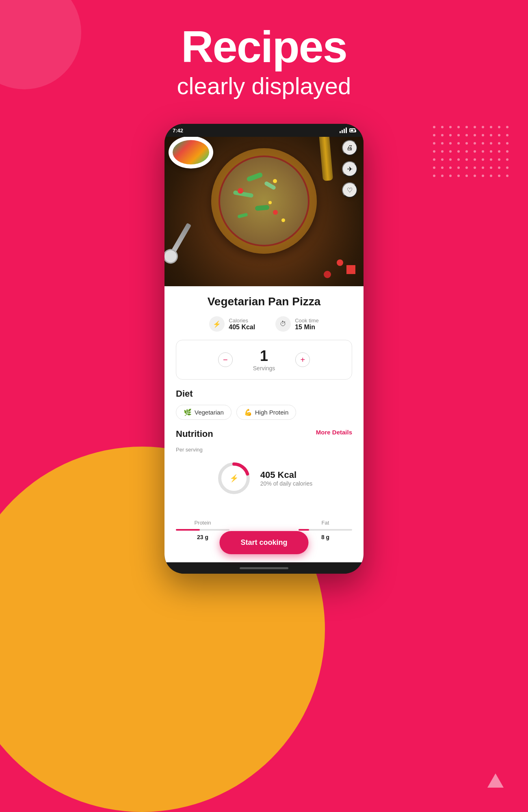  What do you see at coordinates (264, 568) in the screenshot?
I see `home-indicator` at bounding box center [264, 568].